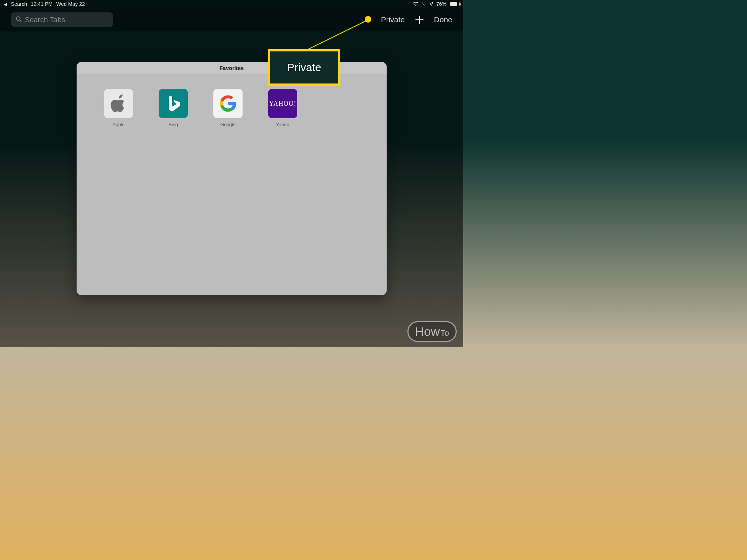 The width and height of the screenshot is (747, 560). What do you see at coordinates (445, 333) in the screenshot?
I see `howto-to: To` at bounding box center [445, 333].